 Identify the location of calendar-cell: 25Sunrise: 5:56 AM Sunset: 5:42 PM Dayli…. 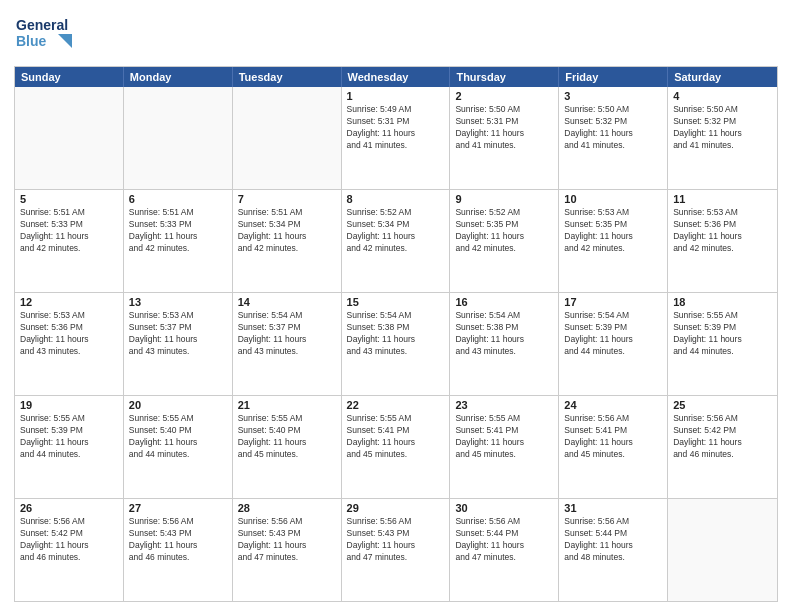
(722, 447).